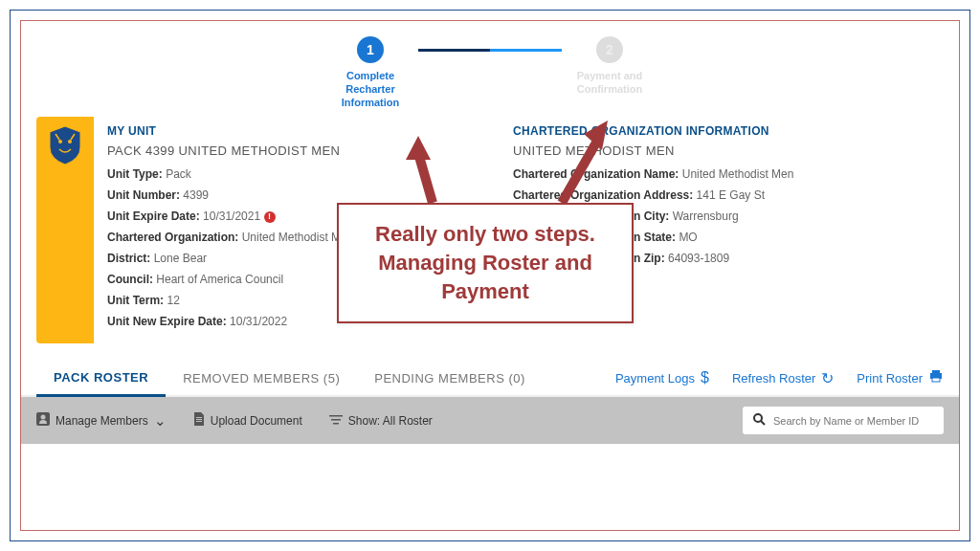 Image resolution: width=980 pixels, height=551 pixels. I want to click on show-filter-button: Show: All Roster, so click(381, 421).